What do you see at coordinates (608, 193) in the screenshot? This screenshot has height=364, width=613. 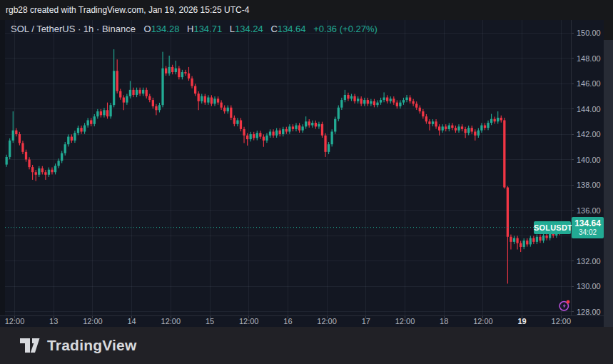 I see `page-edge-strip` at bounding box center [608, 193].